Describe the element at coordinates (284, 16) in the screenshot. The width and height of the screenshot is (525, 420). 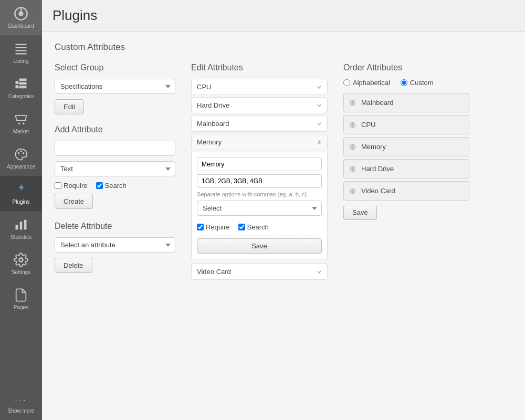
I see `topbar: Plugins` at that location.